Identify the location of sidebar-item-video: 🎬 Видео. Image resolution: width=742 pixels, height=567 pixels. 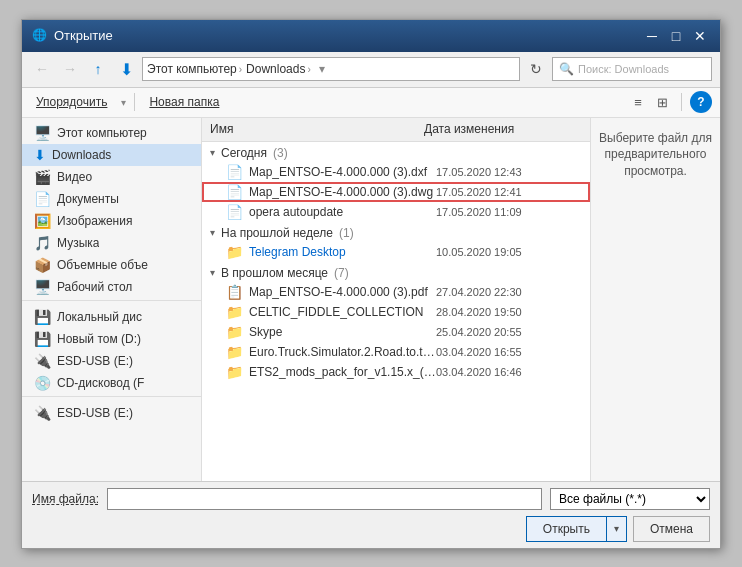
(112, 177).